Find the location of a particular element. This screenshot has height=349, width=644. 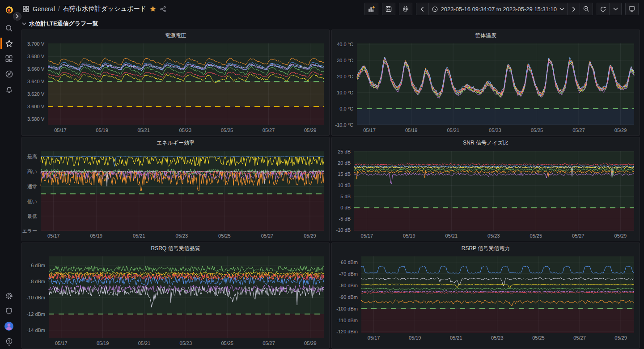

svg-text: 40.0 °C is located at coordinates (345, 44).